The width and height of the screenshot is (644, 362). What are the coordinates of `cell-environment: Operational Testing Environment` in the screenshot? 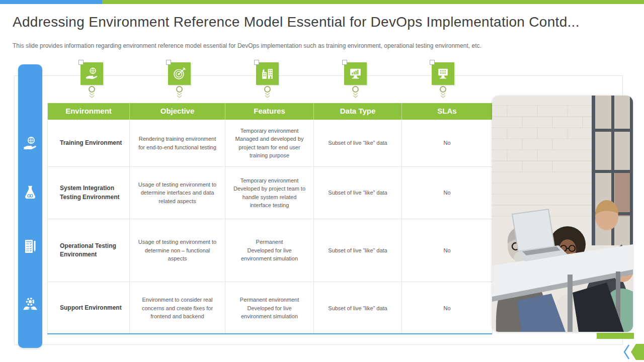 It's located at (89, 250).